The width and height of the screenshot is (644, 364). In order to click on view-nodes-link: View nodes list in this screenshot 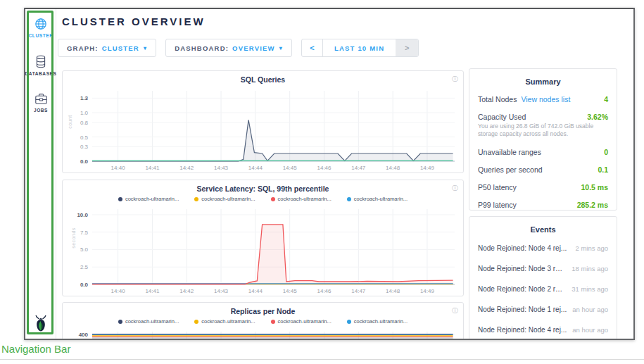, I will do `click(545, 99)`.